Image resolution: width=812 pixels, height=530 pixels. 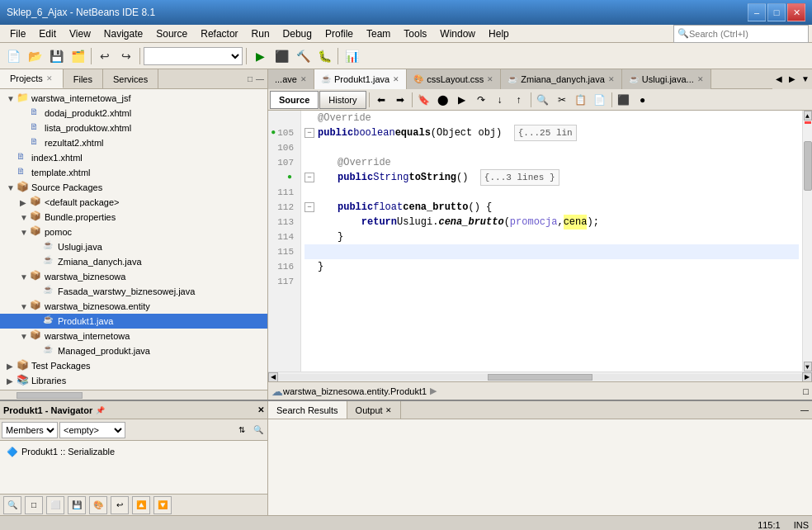 I want to click on tab-files: Files, so click(x=83, y=79).